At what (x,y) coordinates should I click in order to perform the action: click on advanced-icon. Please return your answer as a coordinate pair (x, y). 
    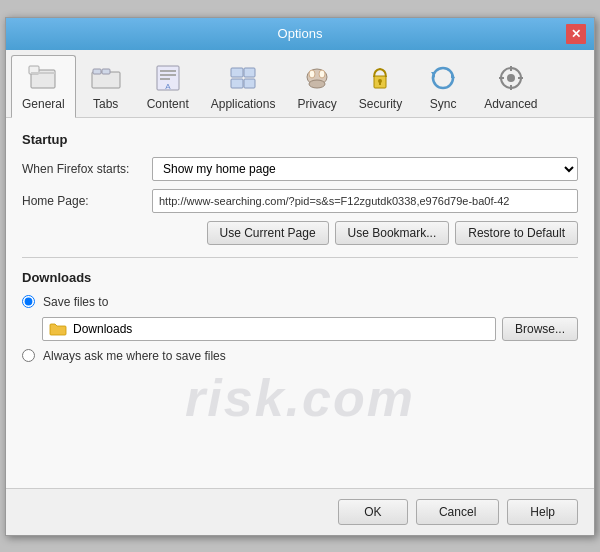
    Looking at the image, I should click on (511, 78).